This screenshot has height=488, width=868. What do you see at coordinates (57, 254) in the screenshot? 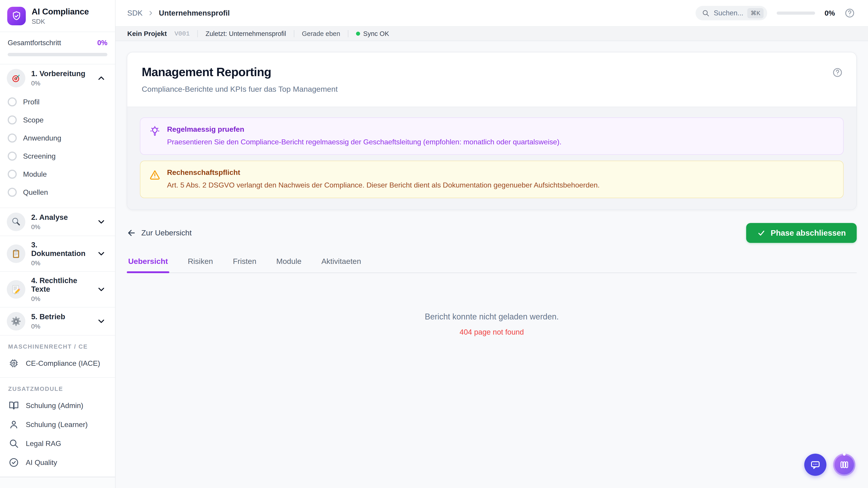
I see `phase-block-dokumentation: 3. Dokumentation 0%` at bounding box center [57, 254].